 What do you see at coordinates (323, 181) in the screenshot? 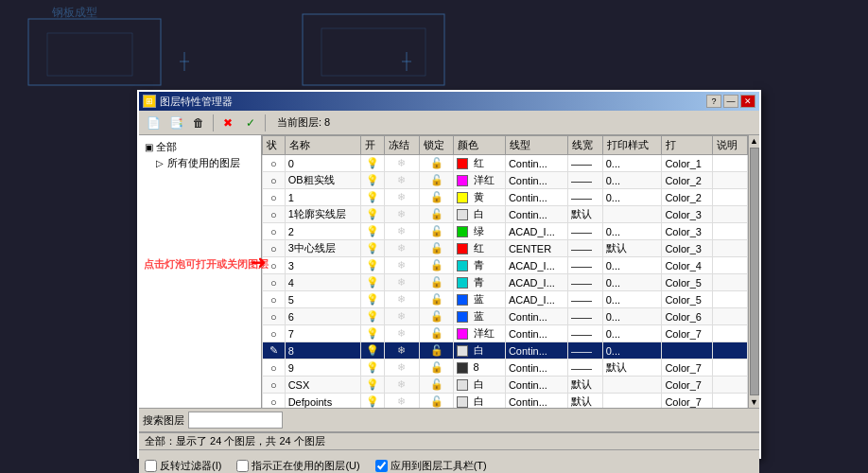
I see `cell-name: OB粗实线` at bounding box center [323, 181].